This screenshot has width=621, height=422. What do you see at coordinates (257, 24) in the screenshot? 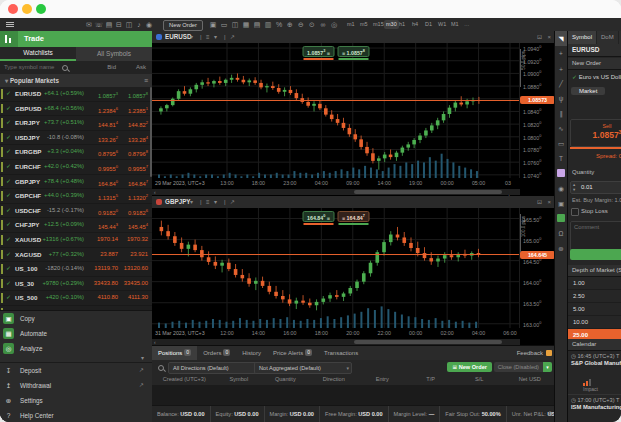
I see `layout-rows-icon: ▤` at bounding box center [257, 24].